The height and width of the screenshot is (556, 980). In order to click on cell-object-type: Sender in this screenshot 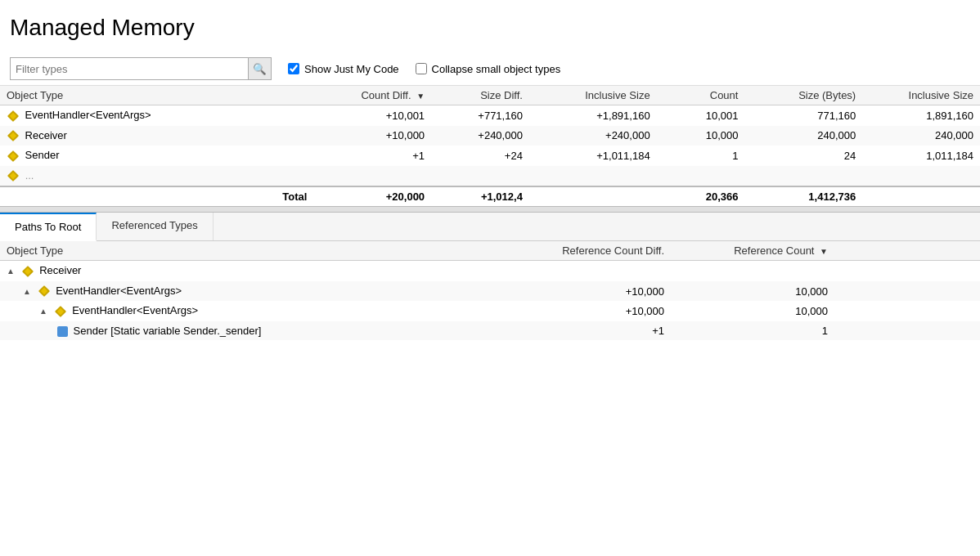, I will do `click(157, 155)`.